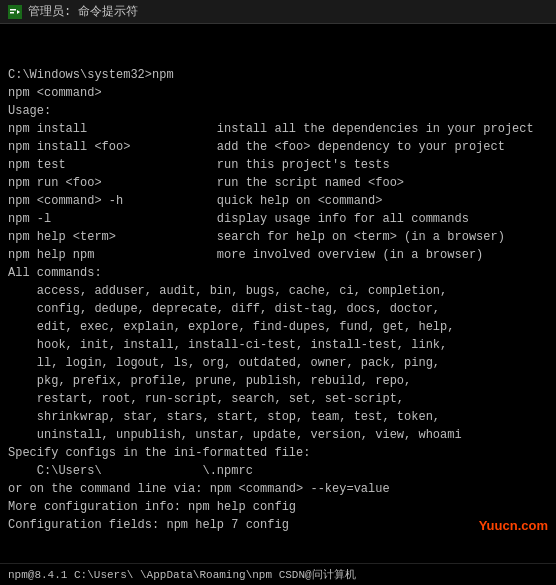  I want to click on terminal-line: shrinkwrap, star, stars, start, stop, te…, so click(278, 417).